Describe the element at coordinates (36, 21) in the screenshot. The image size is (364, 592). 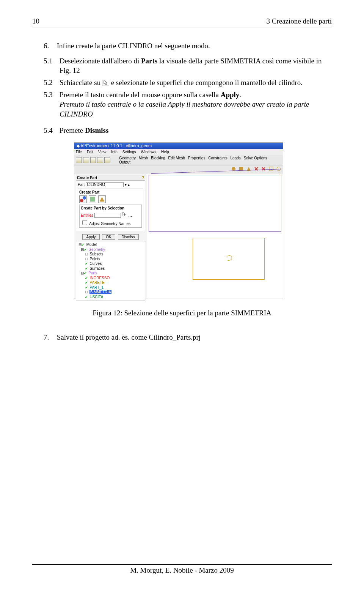
I see `page-number: 10` at that location.